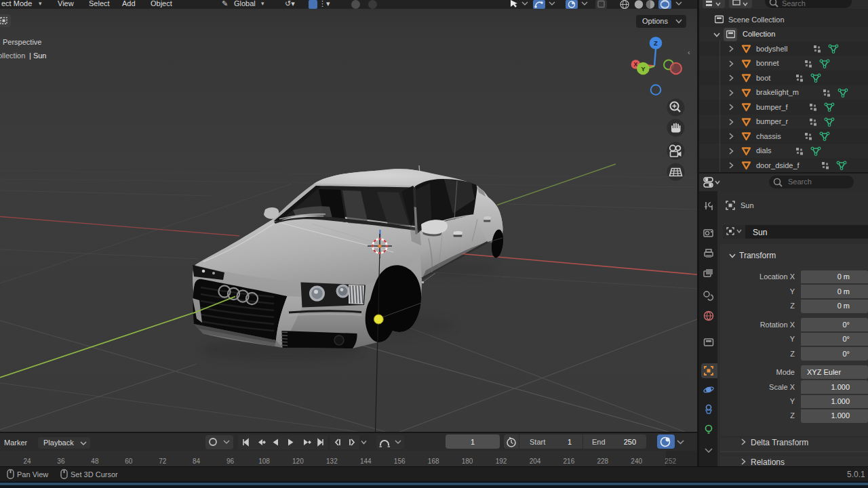  I want to click on svg-text: Y, so click(643, 69).